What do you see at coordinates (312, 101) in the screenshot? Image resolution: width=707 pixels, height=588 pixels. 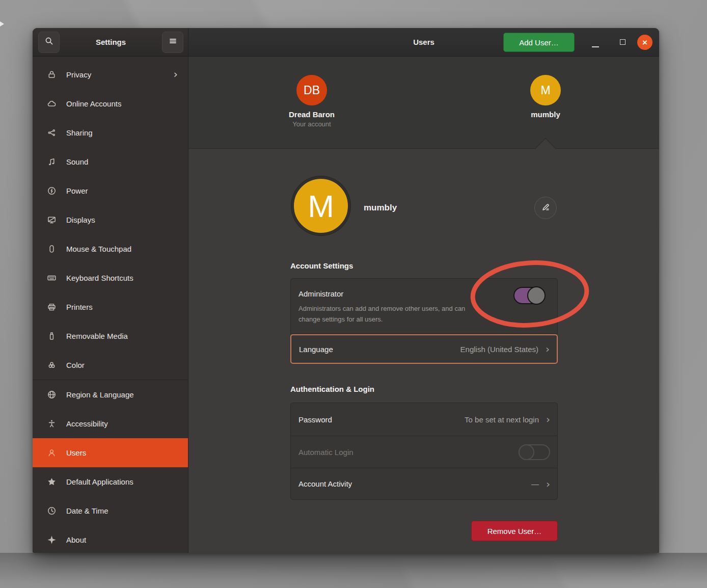 I see `user-card-dread-baron: DB Dread Baron Your account` at bounding box center [312, 101].